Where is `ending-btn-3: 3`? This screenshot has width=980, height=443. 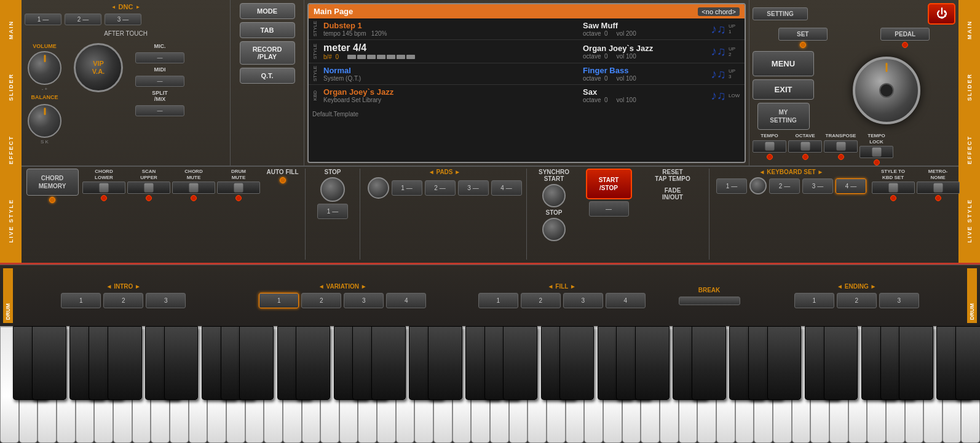 ending-btn-3: 3 is located at coordinates (899, 300).